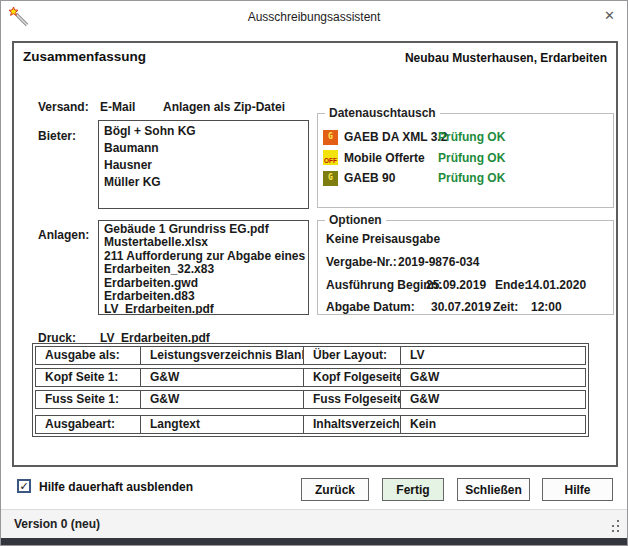 This screenshot has height=546, width=628. Describe the element at coordinates (310, 378) in the screenshot. I see `table-row: Kopf Seite 1: G&W Kopf Folgeseiten: G&W` at that location.